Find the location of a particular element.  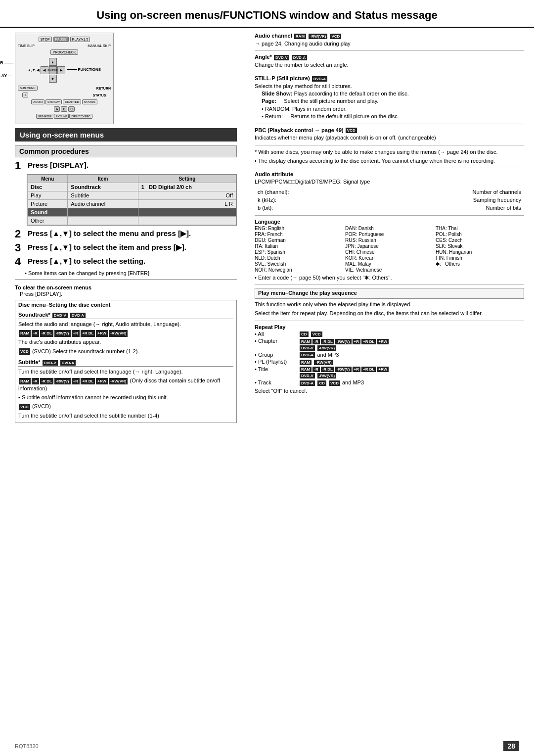

arrows-label: ▲,▼,◀ is located at coordinates (34, 70).